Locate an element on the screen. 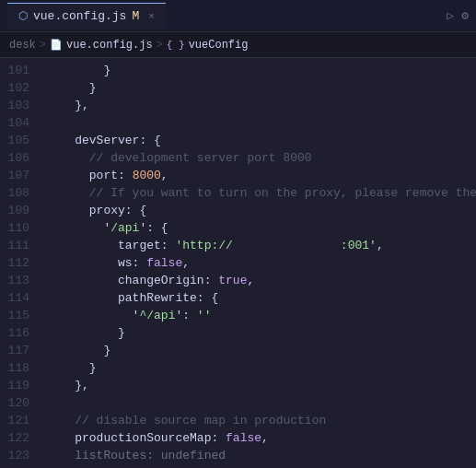 This screenshot has height=468, width=476. code-line: listRoutes: undefined is located at coordinates (261, 455).